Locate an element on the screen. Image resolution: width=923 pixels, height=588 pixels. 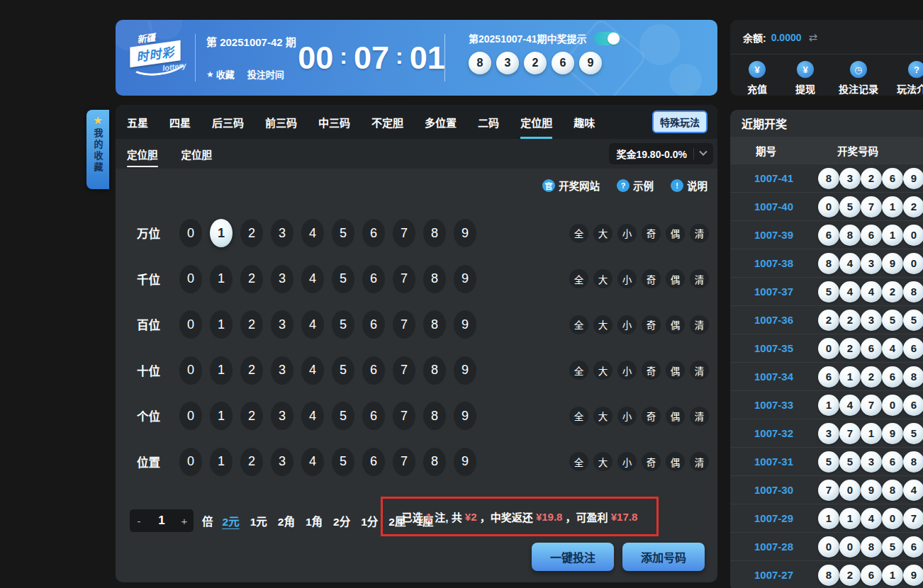
tab-定位胆: 定位胆 is located at coordinates (536, 122).